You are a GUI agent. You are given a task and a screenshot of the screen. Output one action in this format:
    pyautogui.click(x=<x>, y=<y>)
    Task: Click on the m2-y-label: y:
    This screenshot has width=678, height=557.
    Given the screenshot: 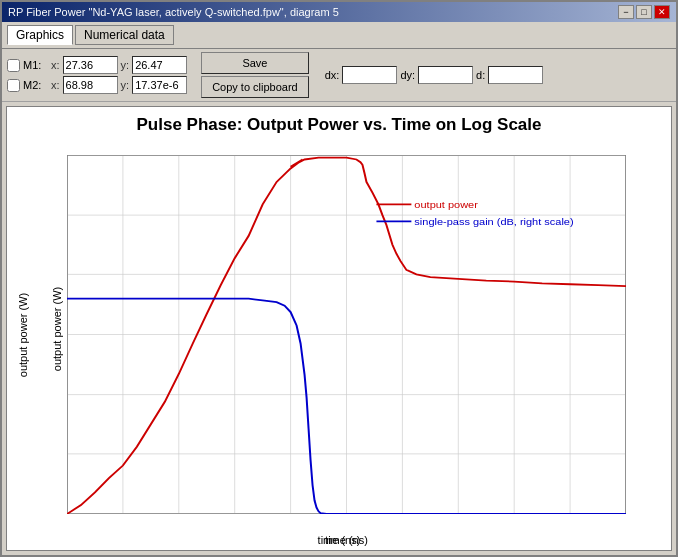 What is the action you would take?
    pyautogui.click(x=126, y=85)
    